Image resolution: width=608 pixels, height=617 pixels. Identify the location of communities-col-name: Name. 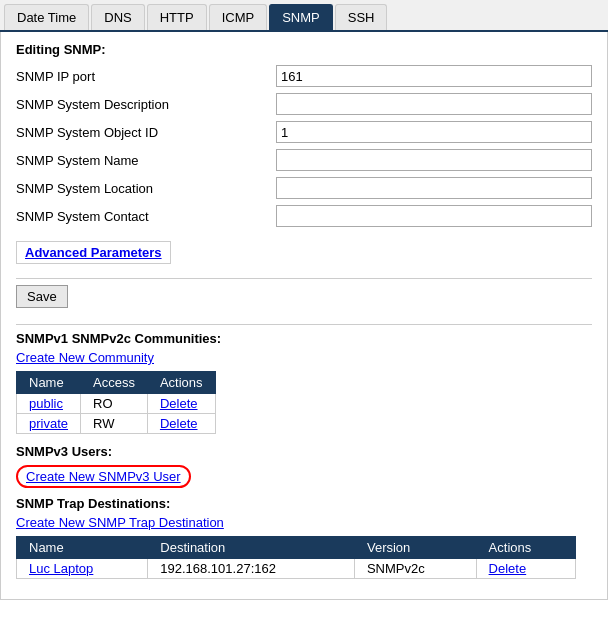
(49, 383).